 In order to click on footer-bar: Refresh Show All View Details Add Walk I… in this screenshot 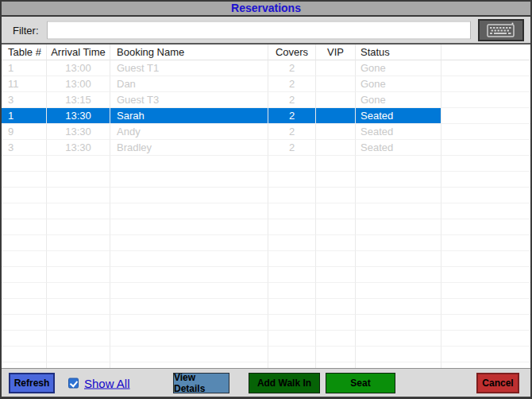, I will do `click(266, 382)`.